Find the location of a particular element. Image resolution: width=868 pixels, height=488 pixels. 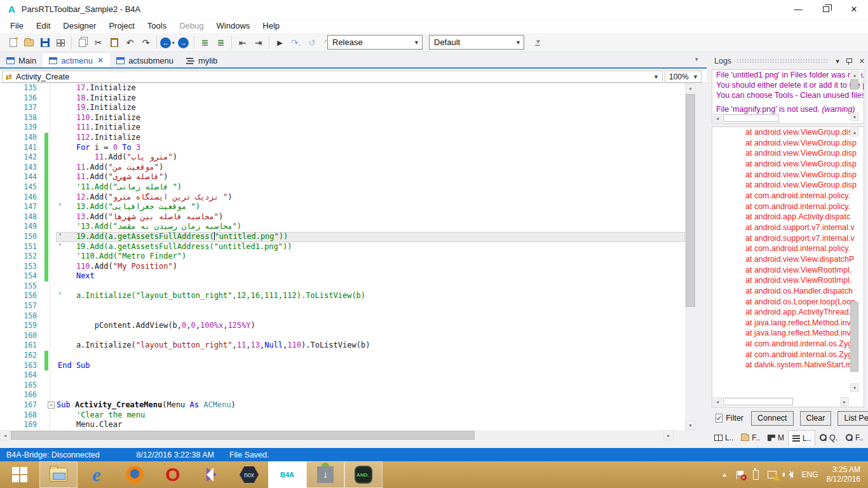

outdent-icon: ⇤ is located at coordinates (243, 43).